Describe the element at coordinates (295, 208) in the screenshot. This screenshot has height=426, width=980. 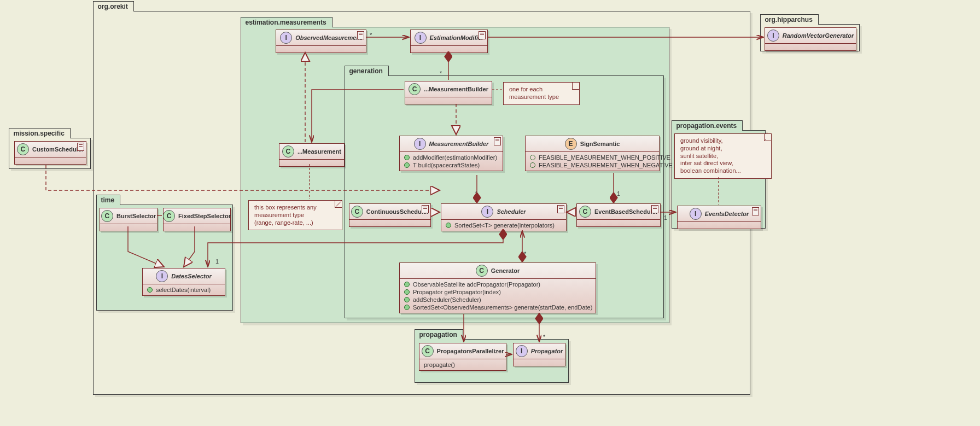
I see `note-line: this box represents any` at that location.